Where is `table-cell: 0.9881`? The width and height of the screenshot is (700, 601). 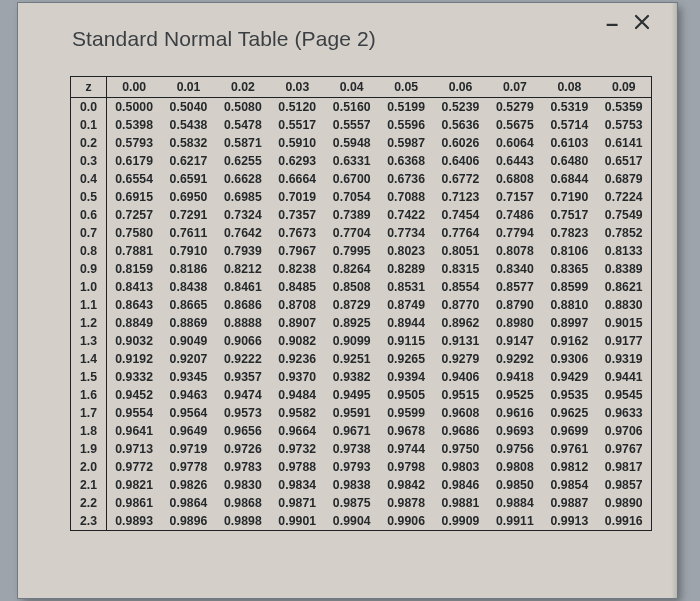
table-cell: 0.9881 is located at coordinates (460, 503).